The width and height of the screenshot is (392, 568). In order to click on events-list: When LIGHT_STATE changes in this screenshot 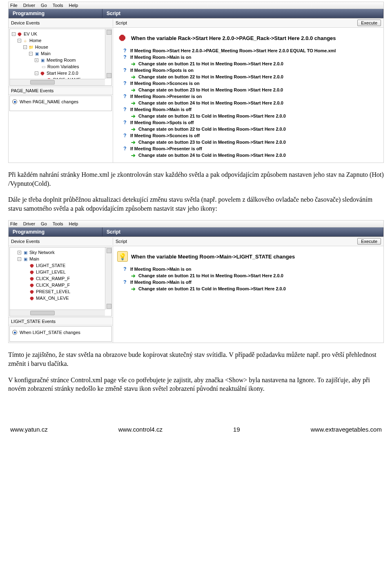, I will do `click(60, 334)`.